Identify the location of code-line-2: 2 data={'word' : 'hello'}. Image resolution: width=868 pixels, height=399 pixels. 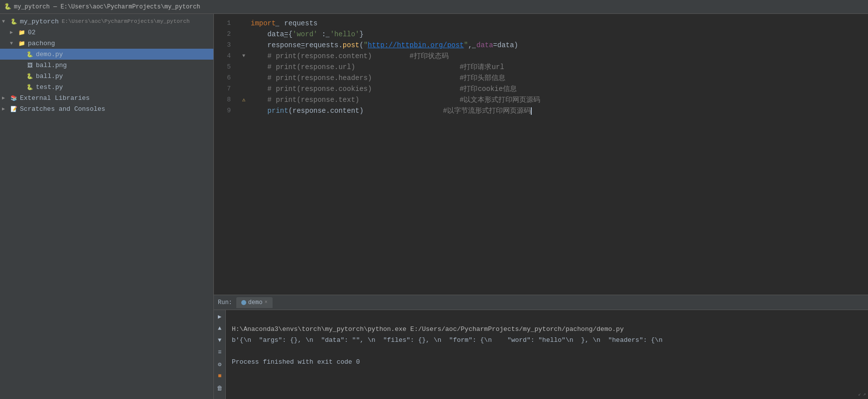
(541, 34).